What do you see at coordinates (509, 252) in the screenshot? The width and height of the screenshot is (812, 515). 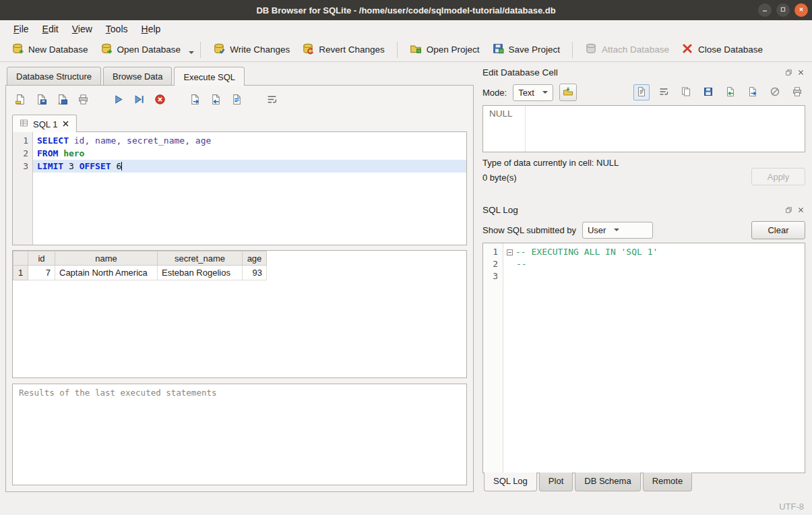 I see `collapse-icon: −` at bounding box center [509, 252].